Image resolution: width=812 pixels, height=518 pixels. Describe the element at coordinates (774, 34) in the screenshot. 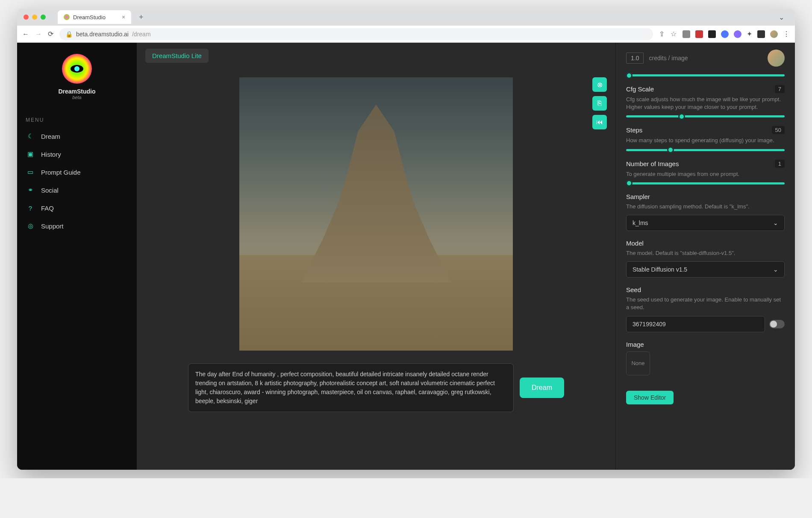

I see `profile-avatar-icon` at that location.